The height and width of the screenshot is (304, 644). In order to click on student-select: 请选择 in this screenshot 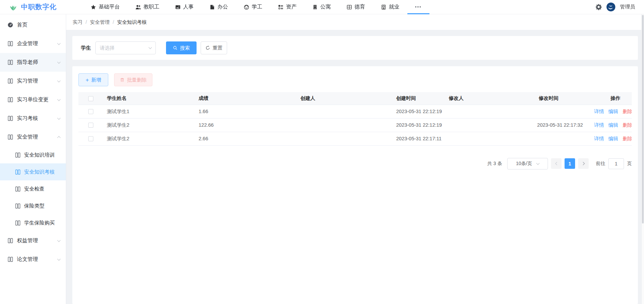, I will do `click(126, 48)`.